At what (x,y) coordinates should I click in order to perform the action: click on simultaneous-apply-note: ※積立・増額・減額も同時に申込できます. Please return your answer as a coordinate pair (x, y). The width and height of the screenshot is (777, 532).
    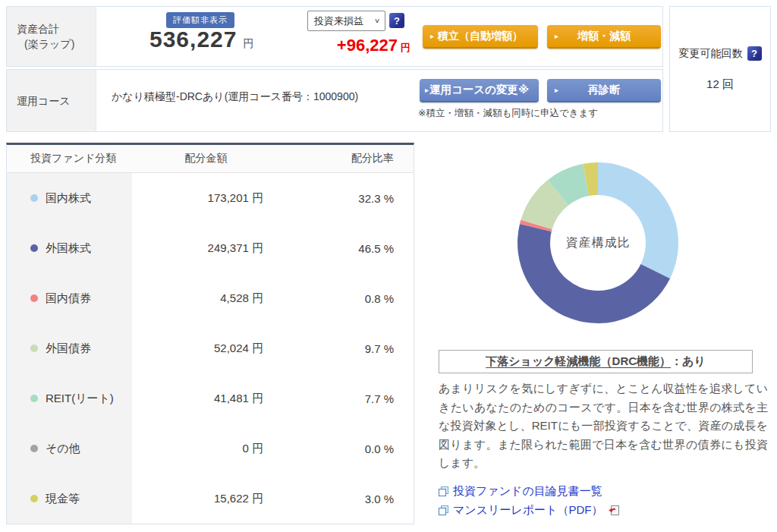
    Looking at the image, I should click on (508, 114).